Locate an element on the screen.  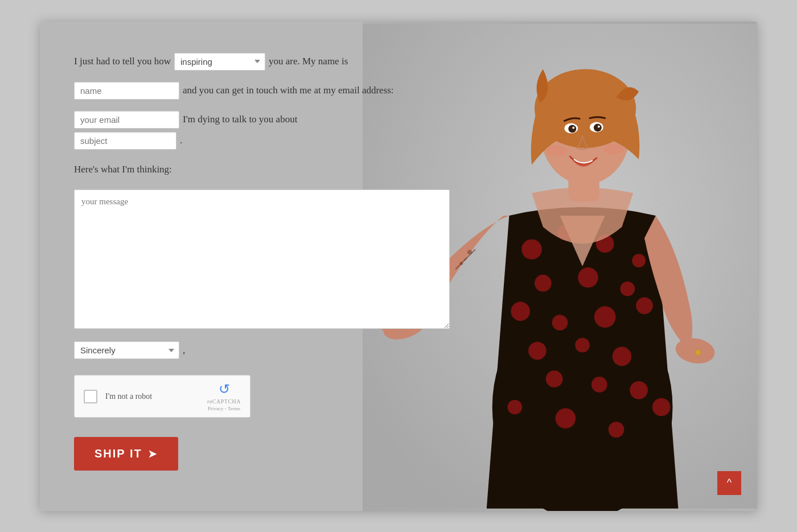
thinking-label: Here's what I'm thinking: is located at coordinates (123, 170).